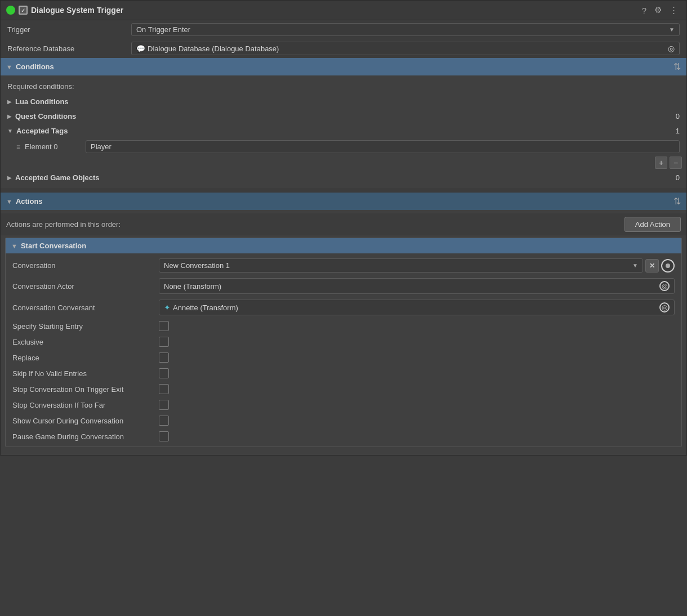  What do you see at coordinates (652, 266) in the screenshot?
I see `clear-conversation-button: ✕` at bounding box center [652, 266].